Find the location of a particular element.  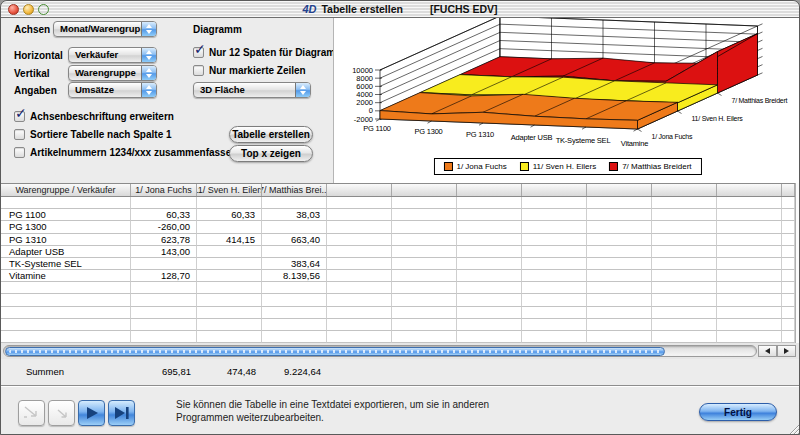

resize-grip is located at coordinates (793, 428).